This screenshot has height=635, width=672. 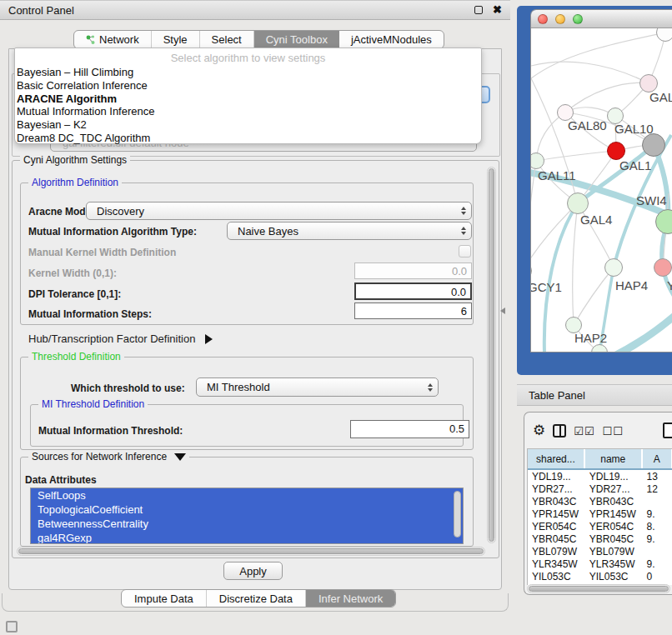 I want to click on table-cell: 12, so click(x=657, y=488).